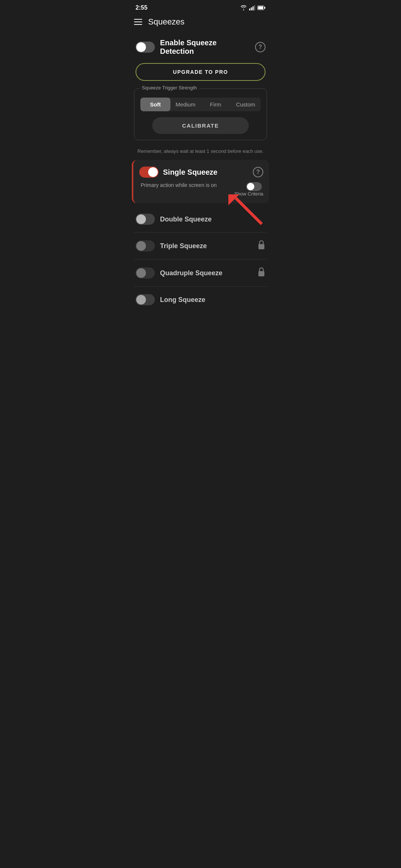  Describe the element at coordinates (200, 246) in the screenshot. I see `triple-squeeze-row: Triple Squeeze` at that location.